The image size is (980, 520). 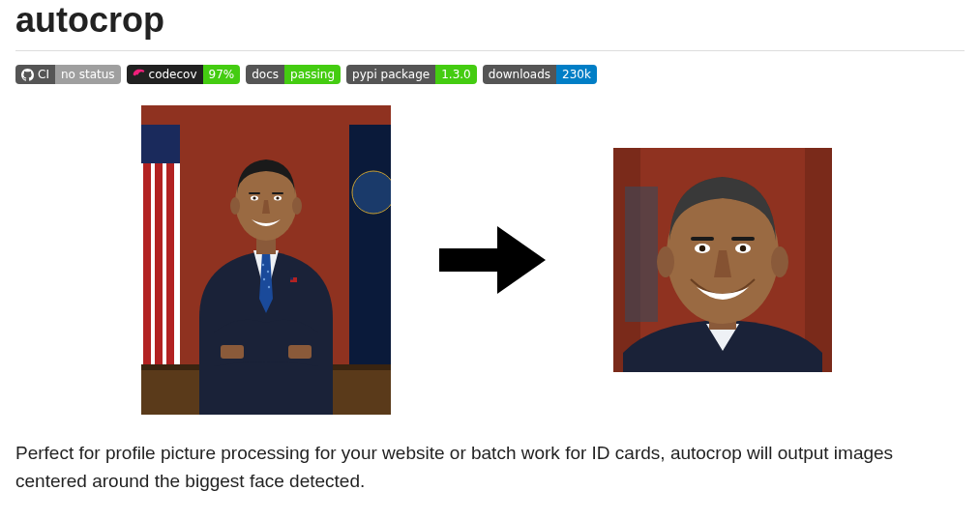 I want to click on badge-pypi-label: pypi package, so click(x=391, y=74).